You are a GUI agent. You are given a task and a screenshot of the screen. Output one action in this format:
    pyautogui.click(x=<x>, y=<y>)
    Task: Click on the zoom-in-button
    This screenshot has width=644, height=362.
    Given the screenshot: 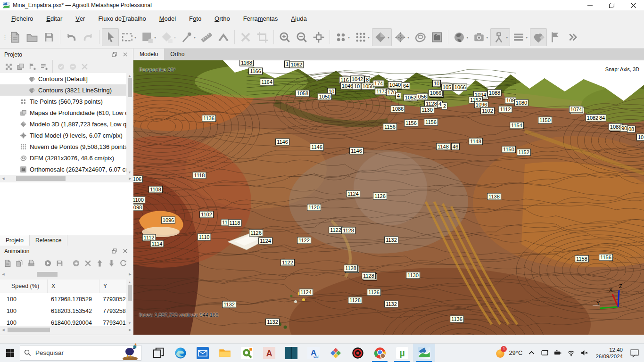 What is the action you would take?
    pyautogui.click(x=285, y=37)
    